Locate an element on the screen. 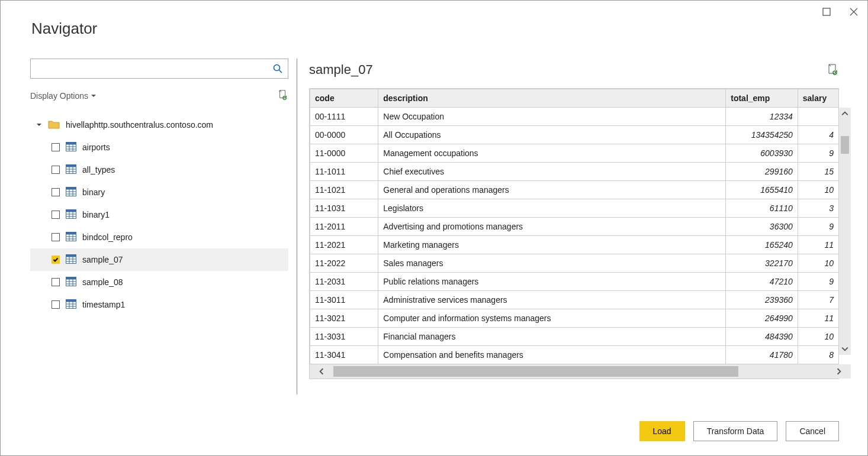  refresh-tree-icon is located at coordinates (283, 96).